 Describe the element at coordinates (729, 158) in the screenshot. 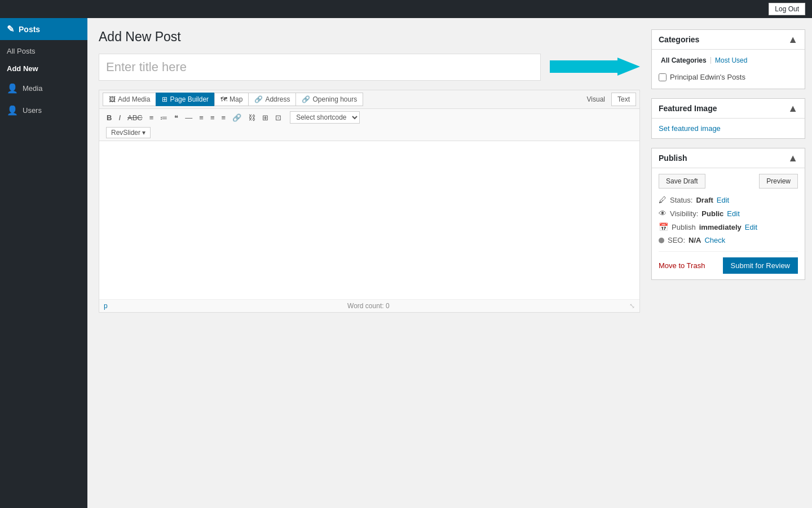

I see `publish-panel-header: Publish ▲` at that location.